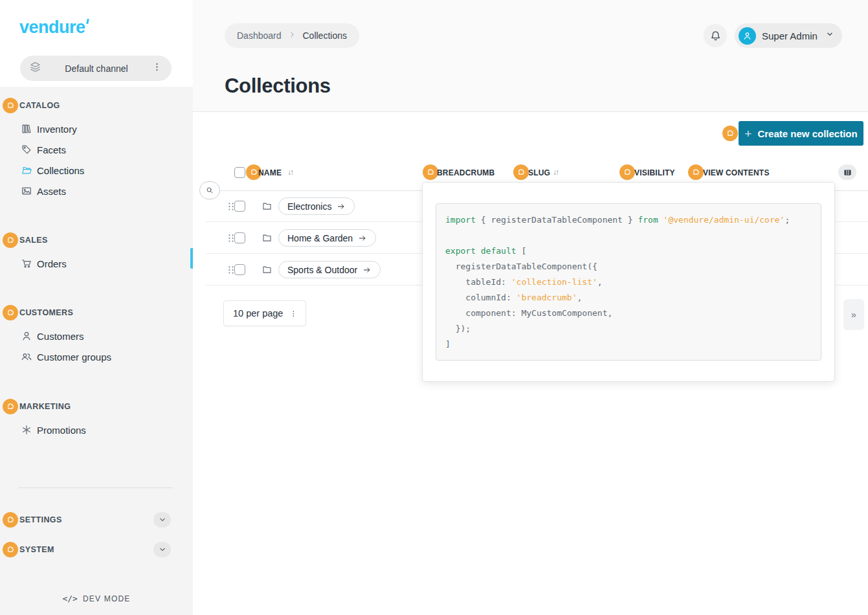 The image size is (868, 615). What do you see at coordinates (107, 599) in the screenshot?
I see `dev-mode-label: DEV MODE` at bounding box center [107, 599].